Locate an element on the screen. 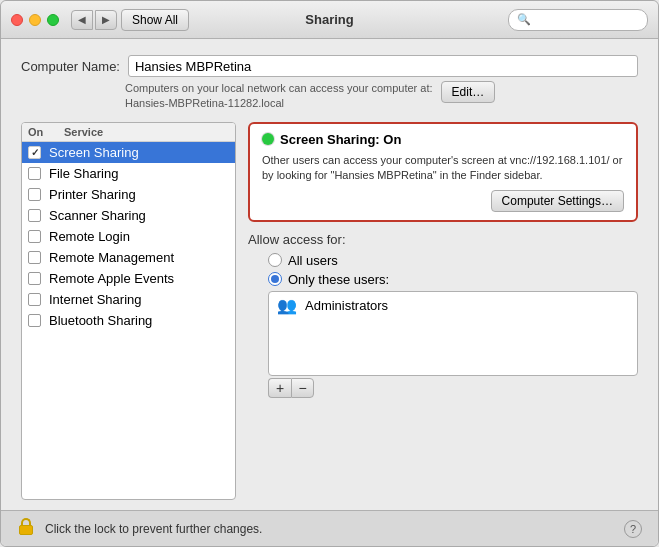 This screenshot has width=659, height=547. service-item: Screen Sharing is located at coordinates (128, 152).